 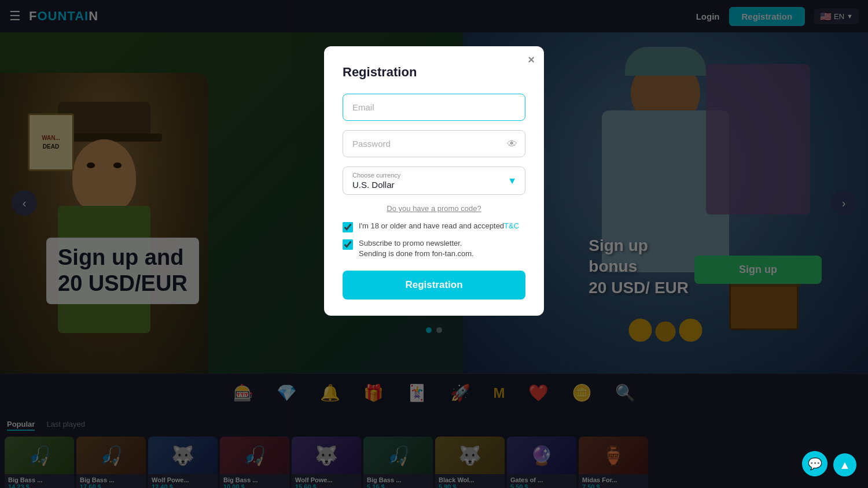 What do you see at coordinates (434, 72) in the screenshot?
I see `modal-title: Registration` at bounding box center [434, 72].